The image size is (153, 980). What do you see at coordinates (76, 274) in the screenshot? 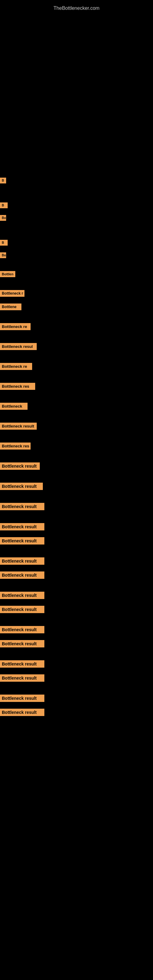
I see `list-item: Bottlen` at bounding box center [76, 274].